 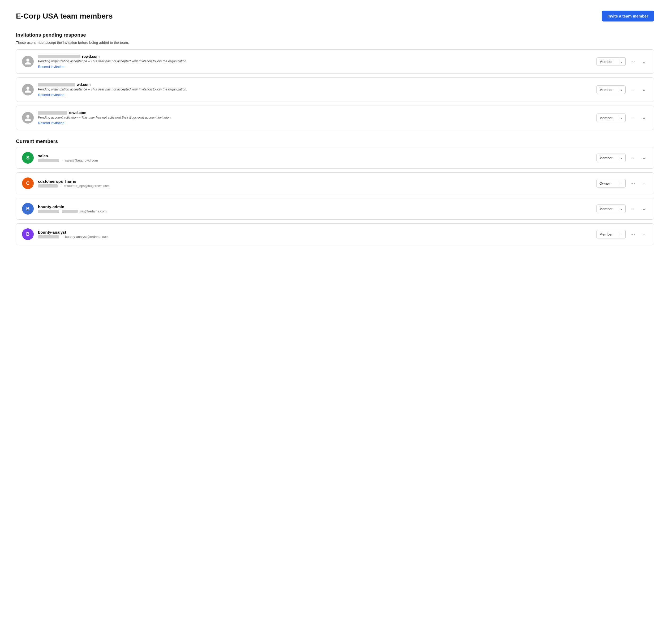 I want to click on sub-redacted2, so click(x=70, y=211).